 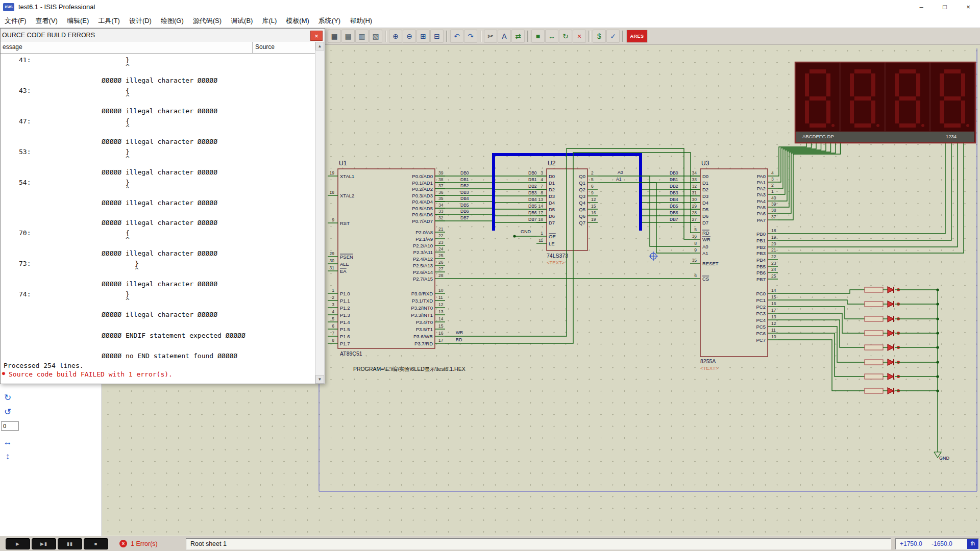 What do you see at coordinates (945, 7) in the screenshot?
I see `maximize-button: □` at bounding box center [945, 7].